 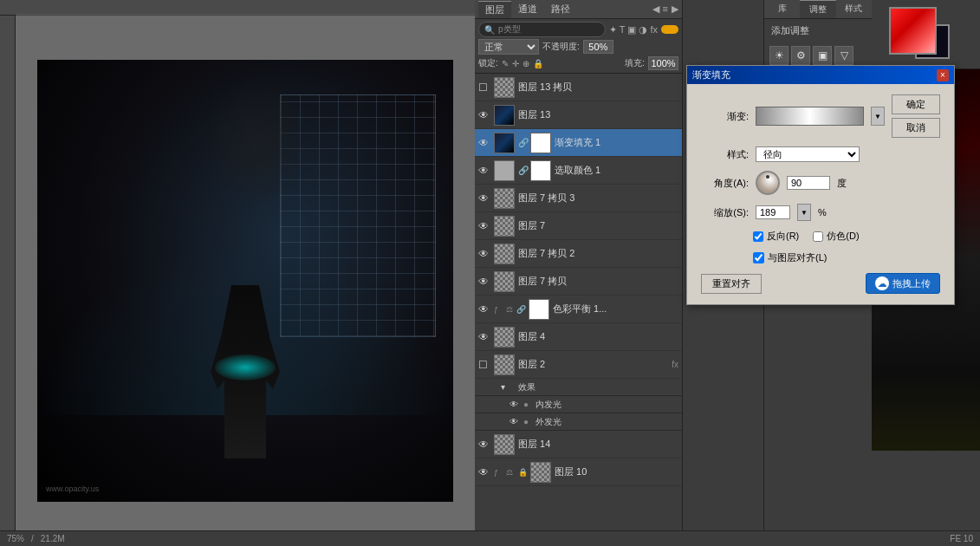 I want to click on inner-glow-item: 👁 ● 内发光, so click(x=579, y=405).